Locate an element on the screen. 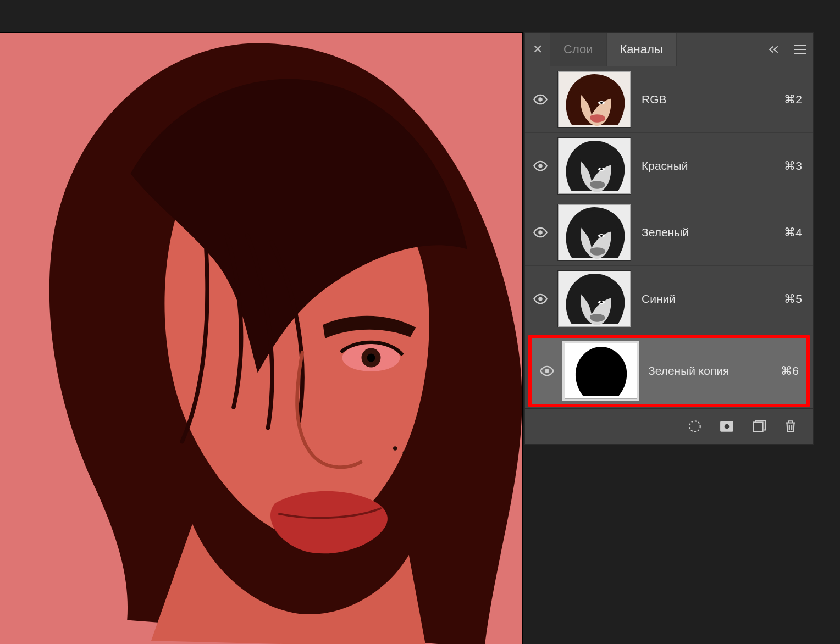 The height and width of the screenshot is (644, 840). tab-channels: Каналы is located at coordinates (642, 49).